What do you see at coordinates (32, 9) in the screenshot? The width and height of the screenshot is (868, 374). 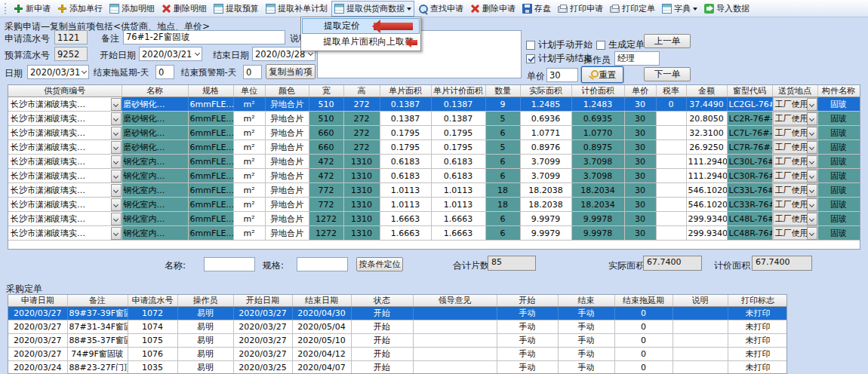 I see `toolbar-button-new-request: 新申请` at bounding box center [32, 9].